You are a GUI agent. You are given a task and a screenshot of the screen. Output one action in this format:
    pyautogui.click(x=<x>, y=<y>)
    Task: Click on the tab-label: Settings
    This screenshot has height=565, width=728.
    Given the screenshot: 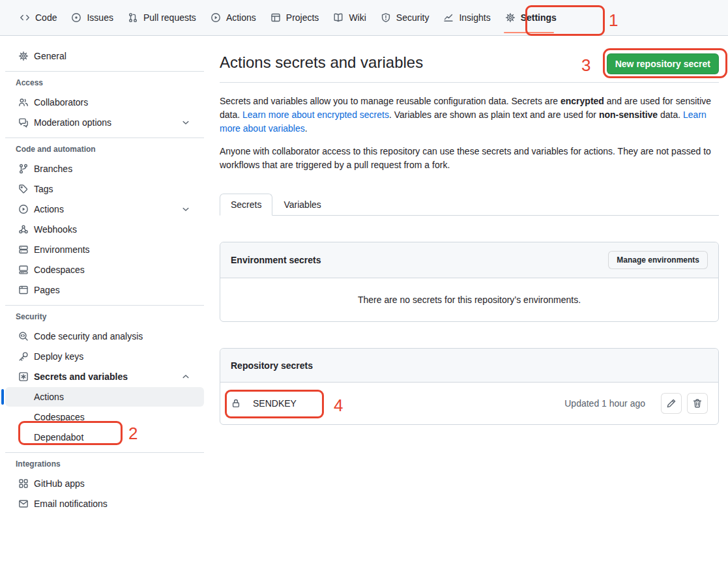 What is the action you would take?
    pyautogui.click(x=538, y=18)
    